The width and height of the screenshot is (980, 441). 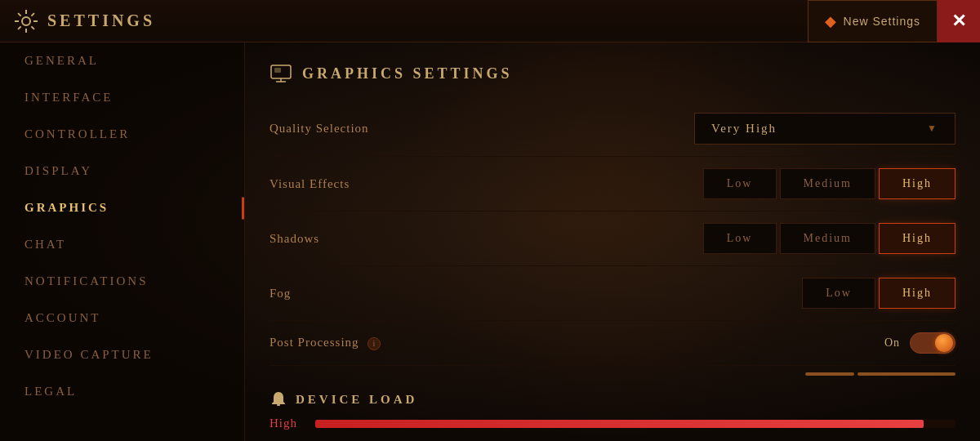 What do you see at coordinates (612, 374) in the screenshot?
I see `scroll-indicator` at bounding box center [612, 374].